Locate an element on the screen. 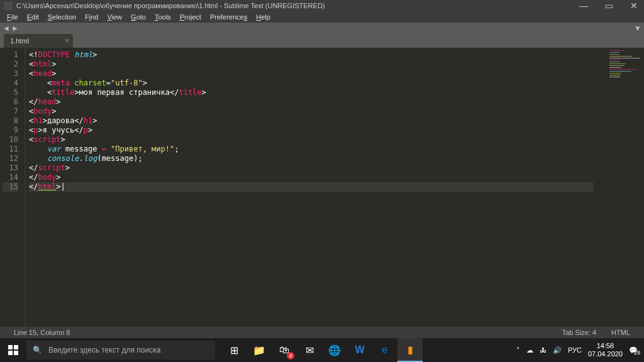  start-button is located at coordinates (13, 350).